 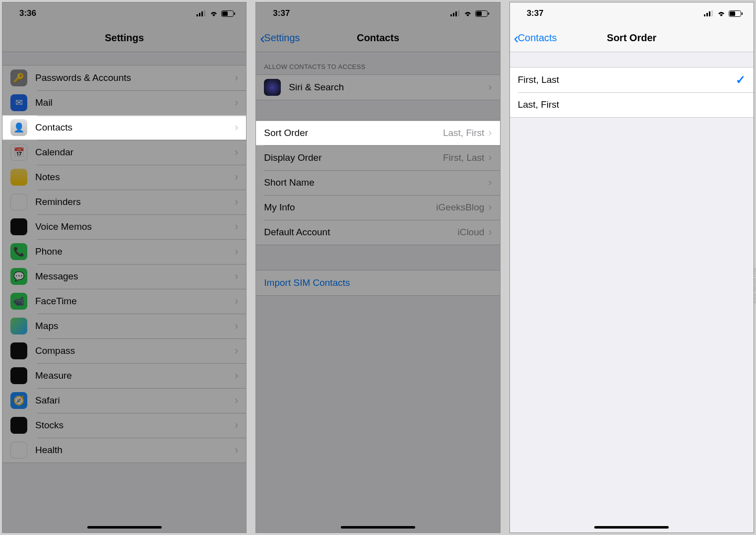 What do you see at coordinates (538, 38) in the screenshot?
I see `back-label: Contacts` at bounding box center [538, 38].